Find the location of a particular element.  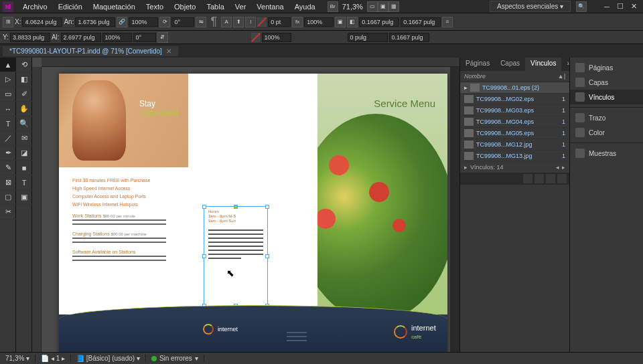

type-tool: T is located at coordinates (8, 124).